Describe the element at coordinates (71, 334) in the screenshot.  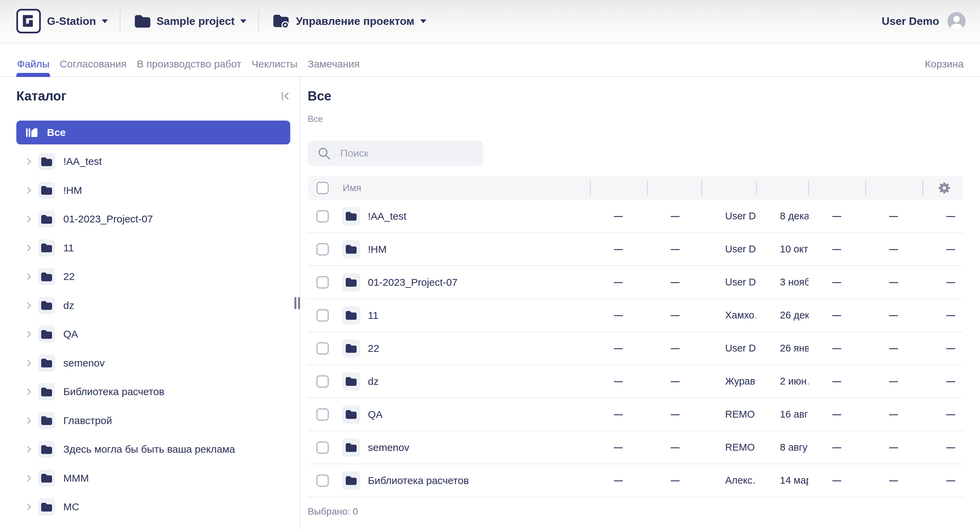
I see `folder-label: QA` at that location.